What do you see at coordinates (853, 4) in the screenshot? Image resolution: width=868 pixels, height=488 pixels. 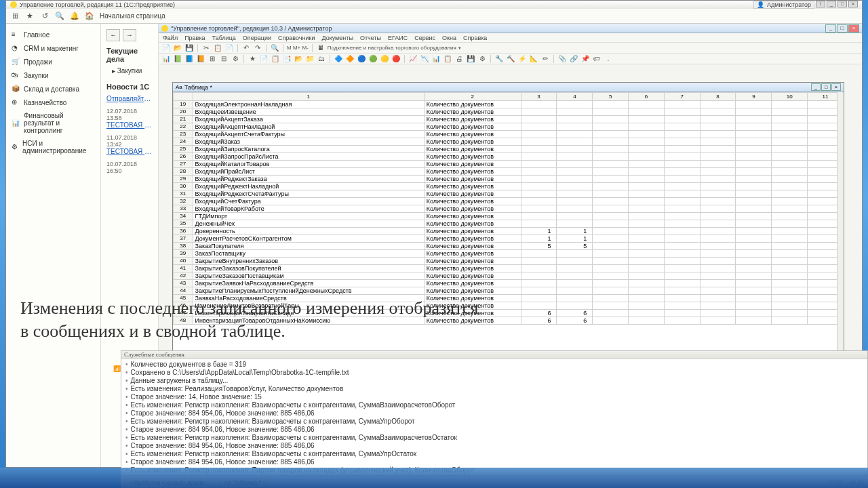 I see `close-button: ×` at bounding box center [853, 4].